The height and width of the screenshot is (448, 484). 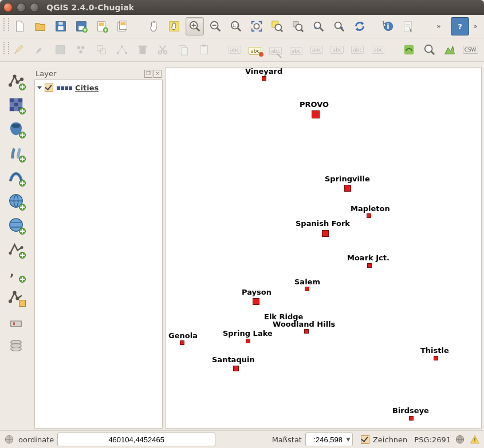 I want to click on zoom-to-selection-button, so click(x=277, y=26).